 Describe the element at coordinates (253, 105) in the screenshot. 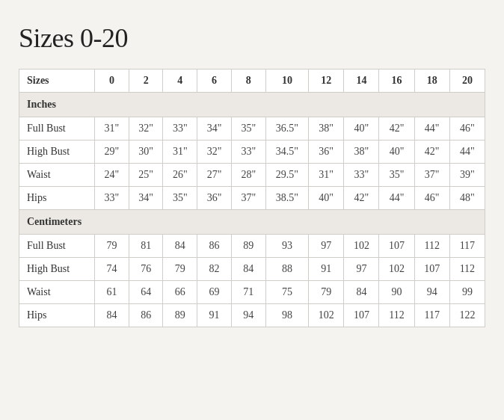

I see `section-label: Inches` at that location.